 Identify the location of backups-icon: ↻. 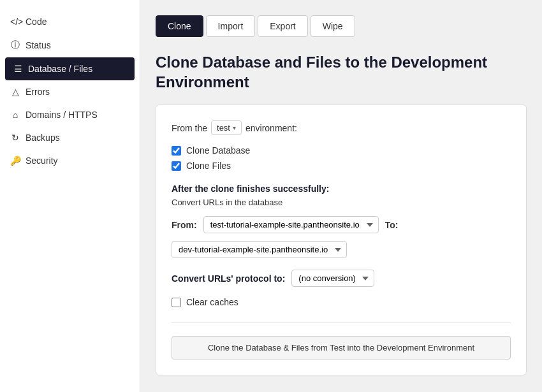
(15, 138).